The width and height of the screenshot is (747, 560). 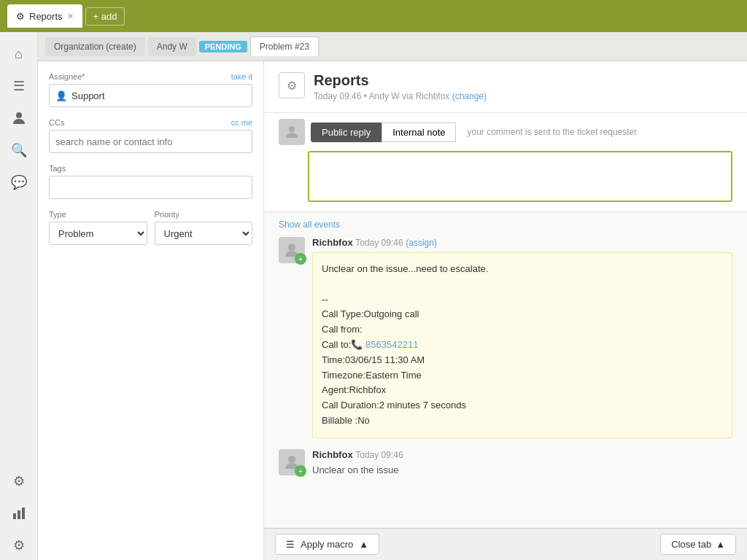 I want to click on chevron-up-icon: ▲, so click(x=363, y=544).